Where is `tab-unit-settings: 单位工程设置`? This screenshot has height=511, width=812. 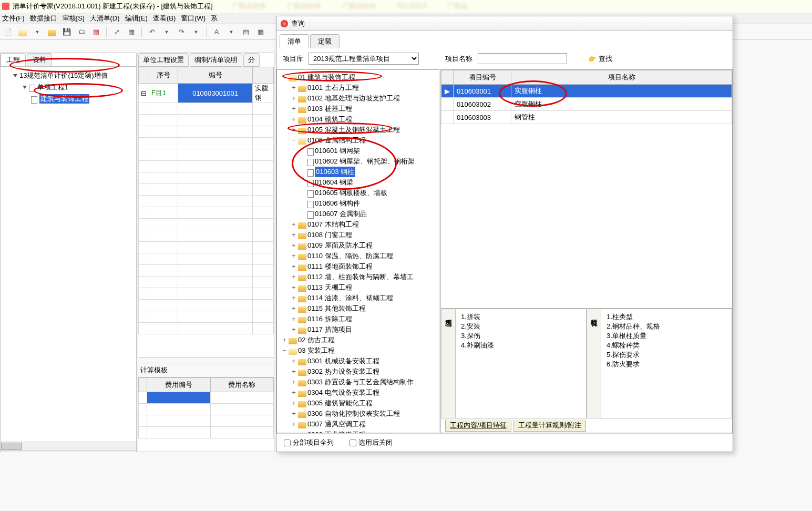 tab-unit-settings: 单位工程设置 is located at coordinates (163, 60).